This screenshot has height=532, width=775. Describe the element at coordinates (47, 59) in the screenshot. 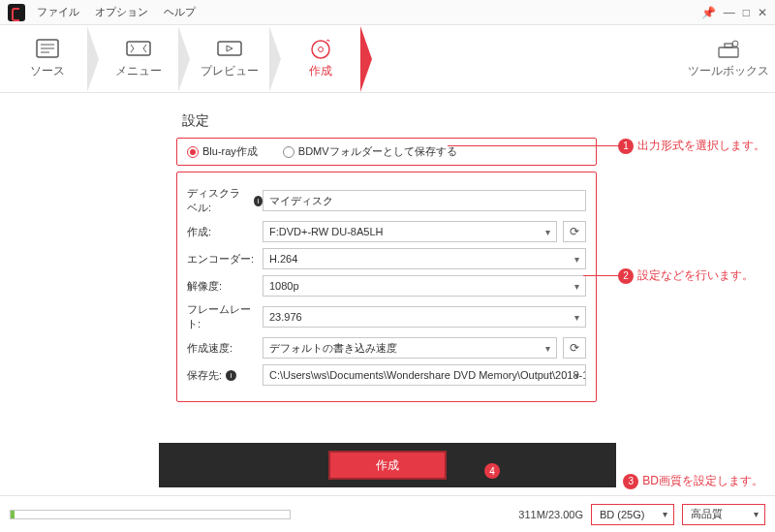

I see `tab-source: ソース` at that location.